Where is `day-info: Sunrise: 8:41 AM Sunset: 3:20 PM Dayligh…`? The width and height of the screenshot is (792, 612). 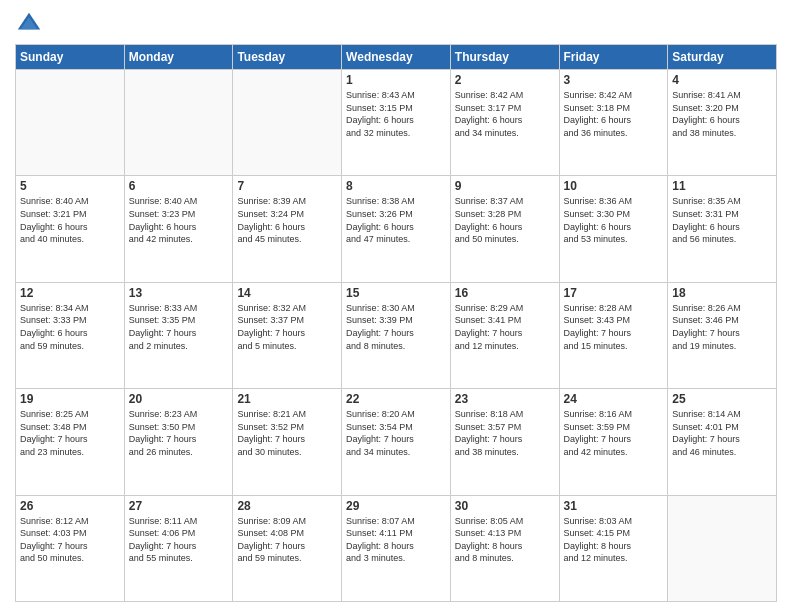
day-info: Sunrise: 8:41 AM Sunset: 3:20 PM Dayligh… is located at coordinates (722, 114).